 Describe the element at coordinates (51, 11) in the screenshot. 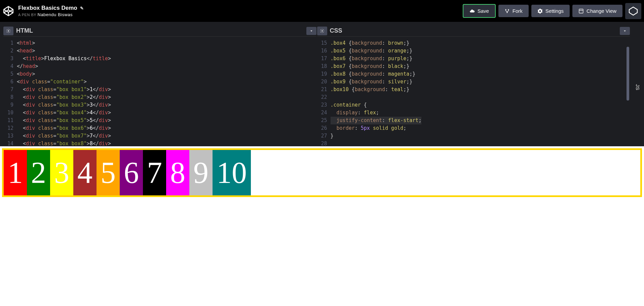

I see `title-block: Flexbox Basics Demo ✎ A PEN BY Nabendu B…` at that location.